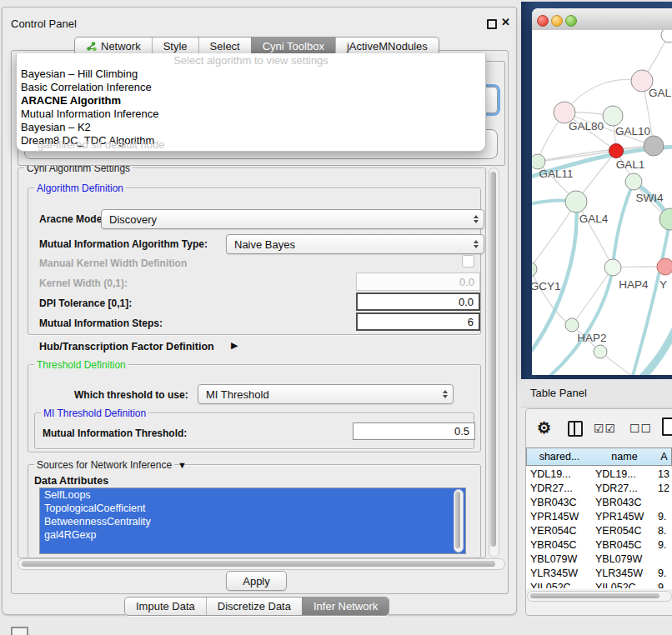 This screenshot has width=672, height=635. I want to click on mi-steps-field: 6, so click(419, 322).